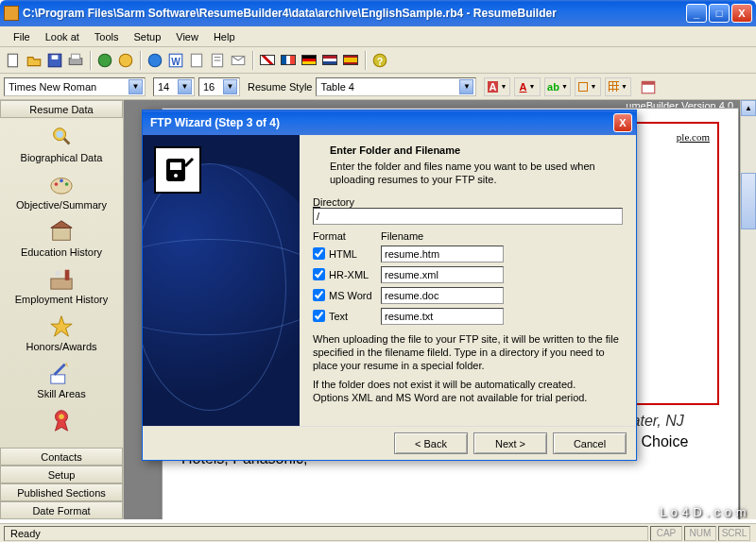  Describe the element at coordinates (319, 315) in the screenshot. I see `format-text-checkbox` at that location.